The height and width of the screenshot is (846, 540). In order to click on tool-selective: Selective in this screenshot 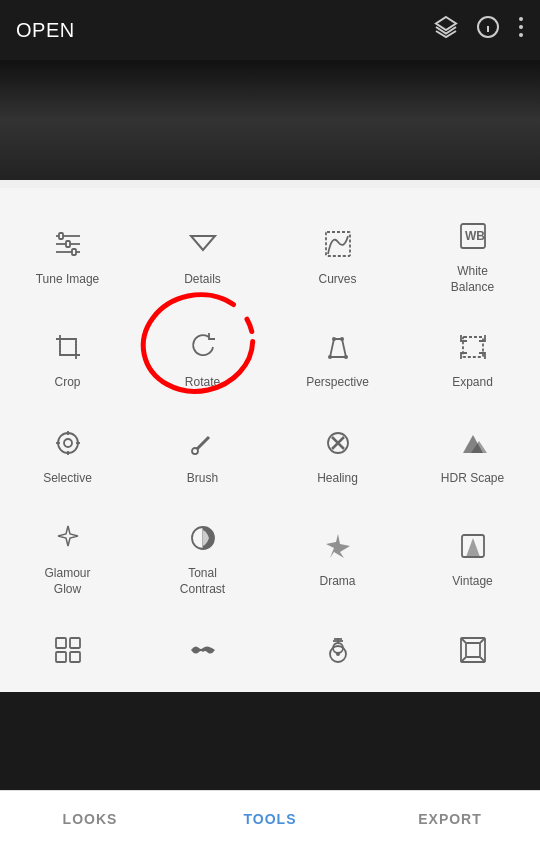, I will do `click(68, 453)`.